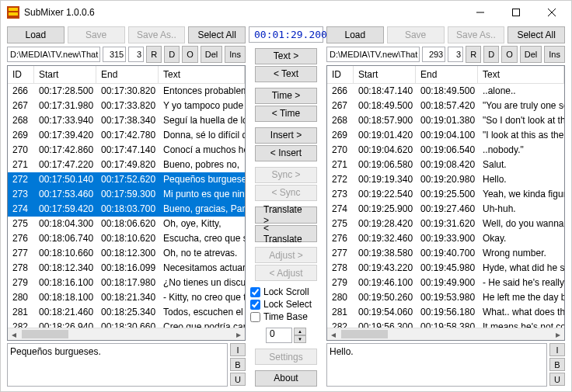 The image size is (572, 392). What do you see at coordinates (447, 75) in the screenshot?
I see `col-end-r: End` at bounding box center [447, 75].